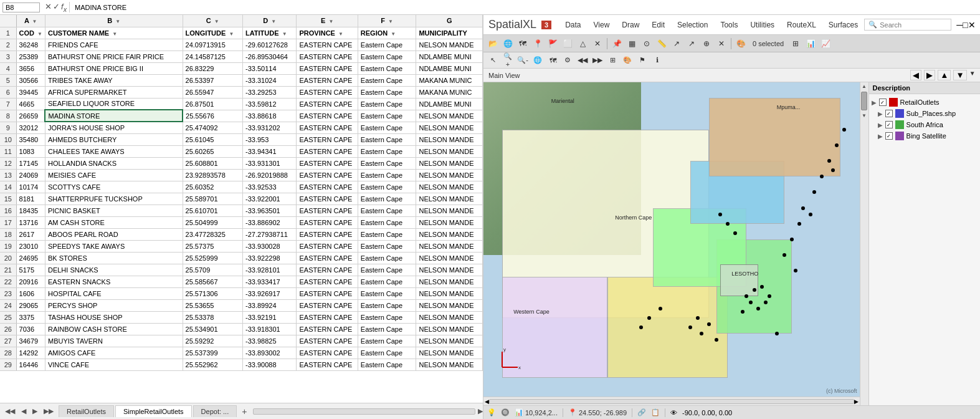 The width and height of the screenshot is (980, 419). Describe the element at coordinates (113, 317) in the screenshot. I see `cell-name: TASHAS HOUSE SHOP` at that location.